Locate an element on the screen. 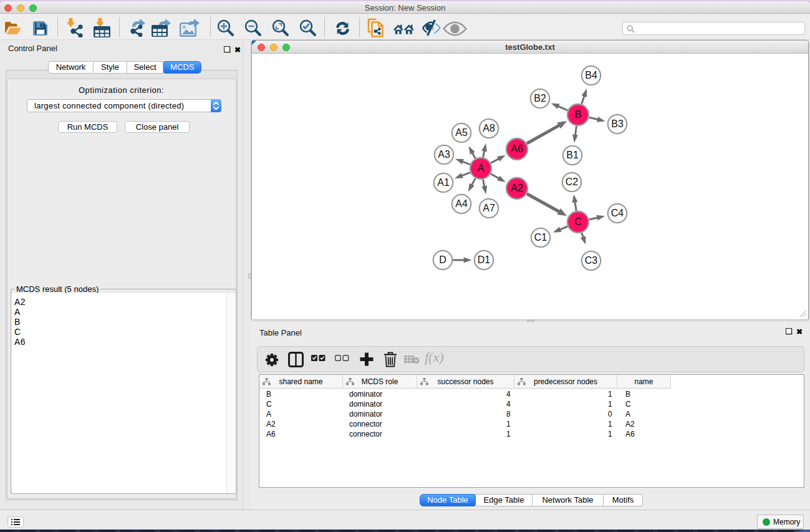 The image size is (810, 532). svg-text: A8 is located at coordinates (489, 128).